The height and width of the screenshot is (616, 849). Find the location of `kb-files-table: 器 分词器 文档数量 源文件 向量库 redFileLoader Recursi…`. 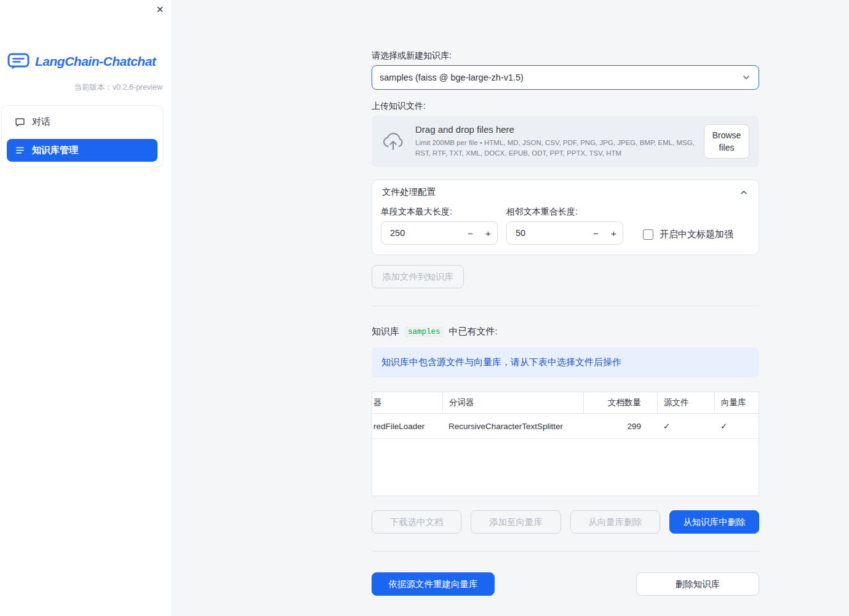

kb-files-table: 器 分词器 文档数量 源文件 向量库 redFileLoader Recursi… is located at coordinates (565, 444).